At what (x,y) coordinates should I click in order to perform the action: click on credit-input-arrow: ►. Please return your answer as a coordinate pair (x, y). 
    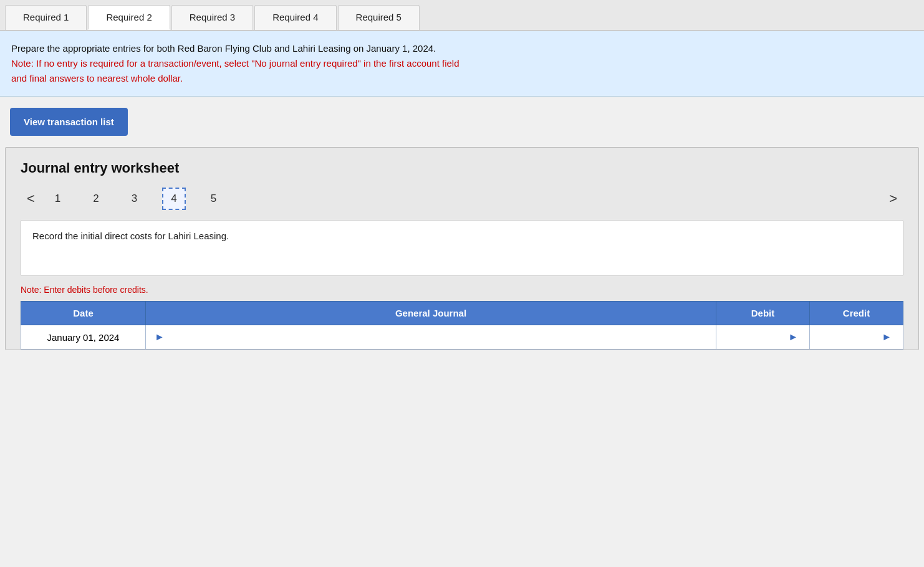
    Looking at the image, I should click on (887, 337).